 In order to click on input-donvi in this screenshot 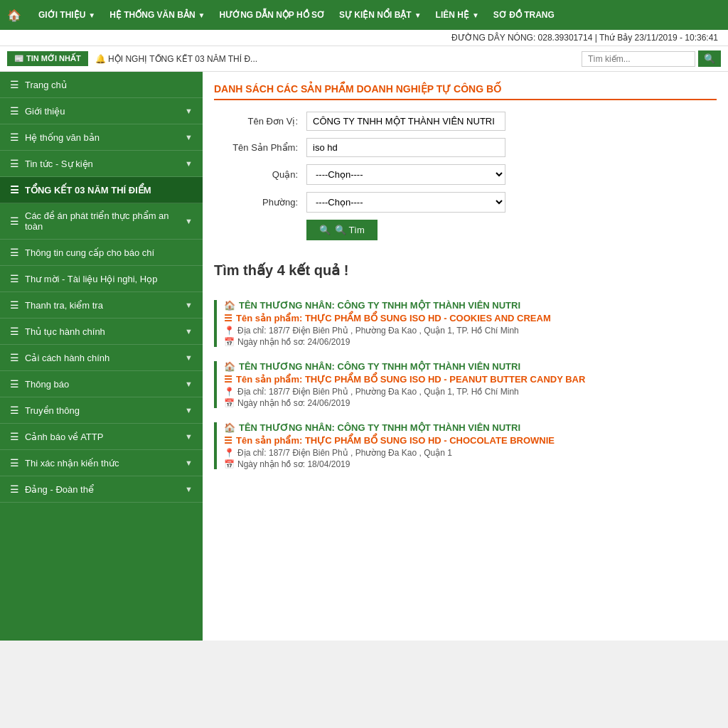, I will do `click(406, 121)`.